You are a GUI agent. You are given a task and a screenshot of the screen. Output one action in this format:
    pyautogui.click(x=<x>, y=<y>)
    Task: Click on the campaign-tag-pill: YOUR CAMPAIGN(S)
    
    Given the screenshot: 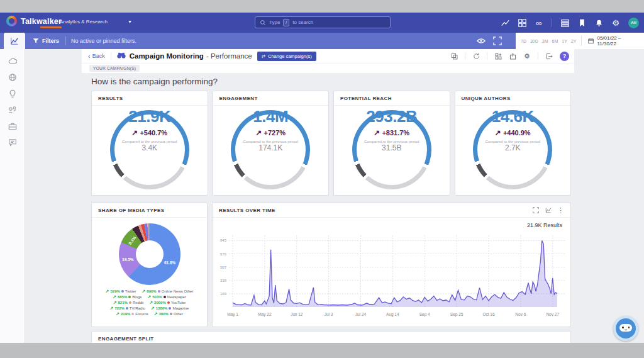 What is the action you would take?
    pyautogui.click(x=114, y=68)
    